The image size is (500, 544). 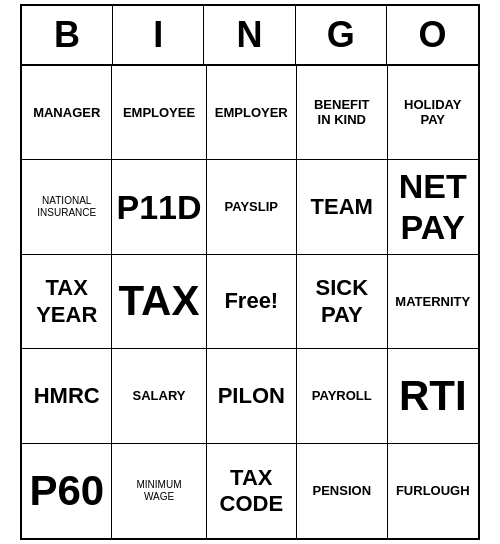 What do you see at coordinates (160, 396) in the screenshot?
I see `cell-text-16: SALARY` at bounding box center [160, 396].